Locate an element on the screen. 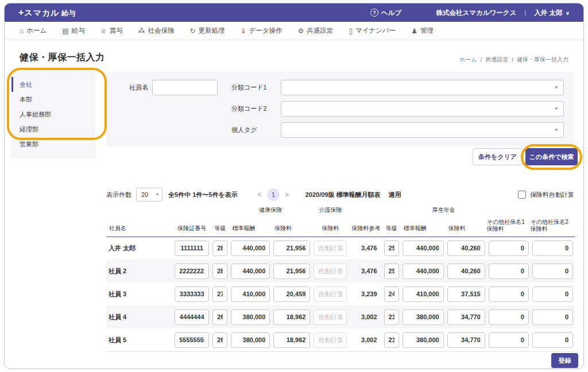 This screenshot has width=588, height=372. group-header-nursing-insurance: 介護保険 is located at coordinates (330, 210).